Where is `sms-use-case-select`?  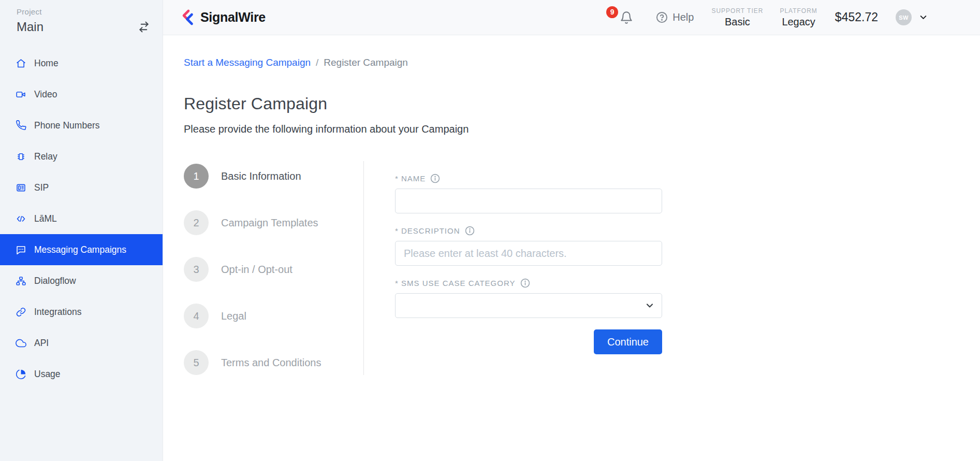
sms-use-case-select is located at coordinates (529, 306).